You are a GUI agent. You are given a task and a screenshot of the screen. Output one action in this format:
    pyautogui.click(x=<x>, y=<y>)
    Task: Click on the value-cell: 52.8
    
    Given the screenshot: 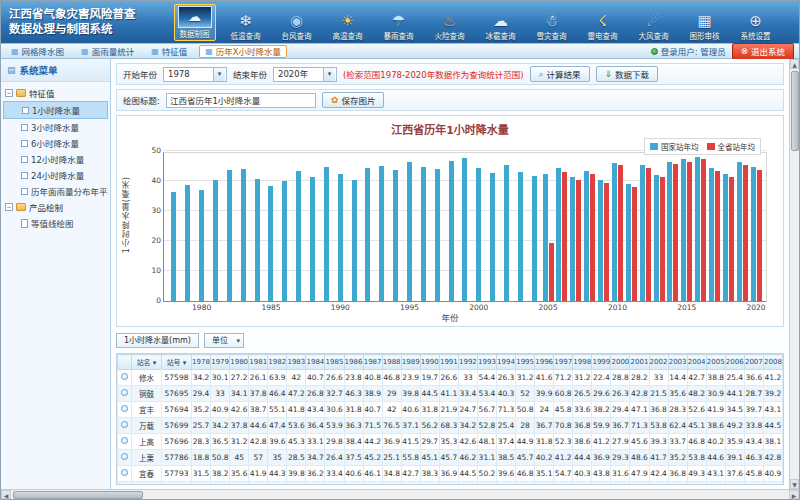 What is the action you would take?
    pyautogui.click(x=486, y=426)
    